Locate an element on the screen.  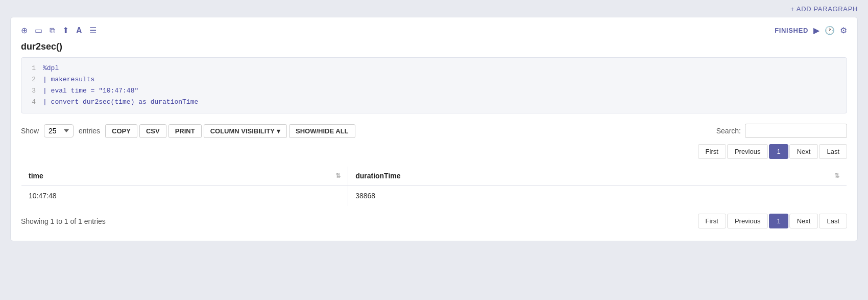
run-icon: ▶ is located at coordinates (816, 31).